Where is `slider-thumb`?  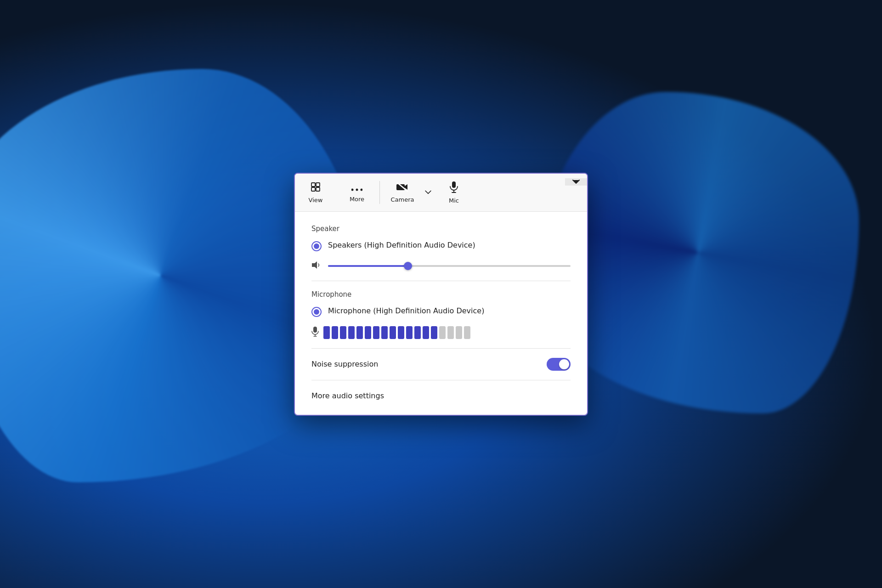
slider-thumb is located at coordinates (408, 266).